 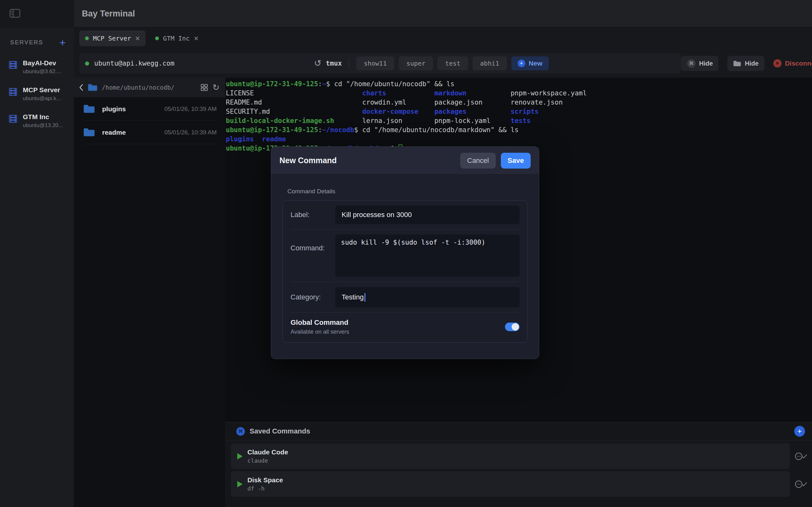 What do you see at coordinates (112, 38) in the screenshot?
I see `tab-mcp-server: MCP Server ×` at bounding box center [112, 38].